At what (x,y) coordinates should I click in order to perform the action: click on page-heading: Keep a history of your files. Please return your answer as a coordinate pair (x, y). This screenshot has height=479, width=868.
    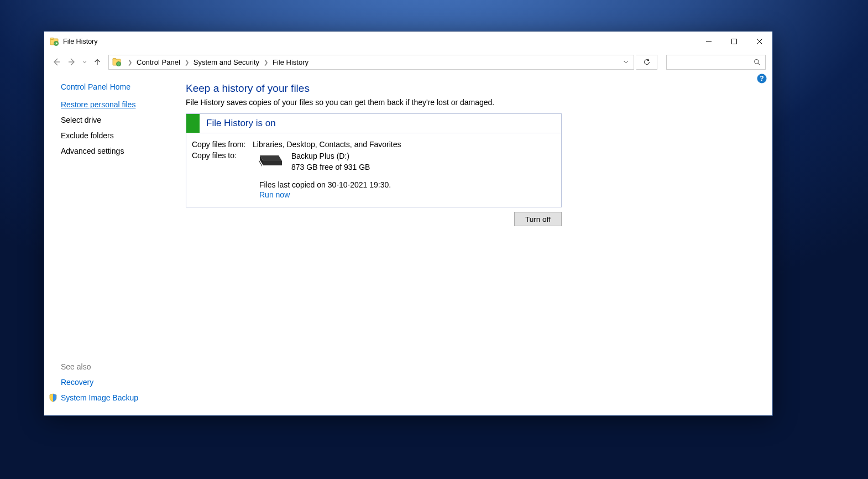
    Looking at the image, I should click on (468, 88).